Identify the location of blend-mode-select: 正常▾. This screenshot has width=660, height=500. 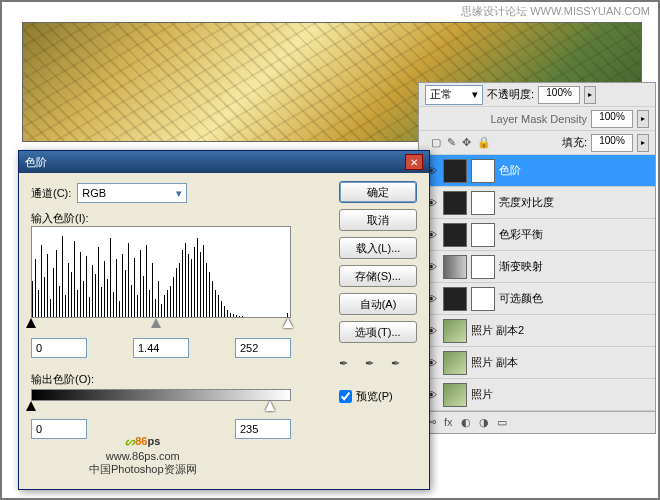
(454, 95).